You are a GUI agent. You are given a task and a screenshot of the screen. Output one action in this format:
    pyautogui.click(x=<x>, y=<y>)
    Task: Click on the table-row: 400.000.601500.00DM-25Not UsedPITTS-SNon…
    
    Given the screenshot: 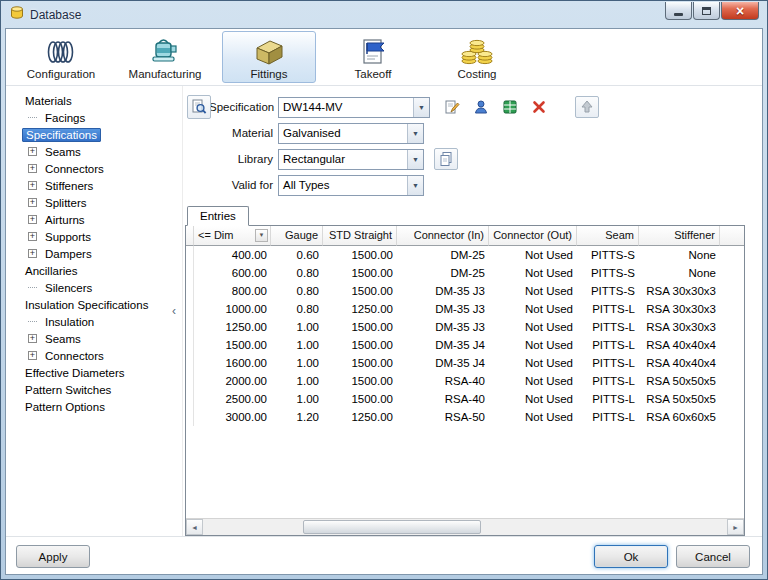 What is the action you would take?
    pyautogui.click(x=465, y=255)
    